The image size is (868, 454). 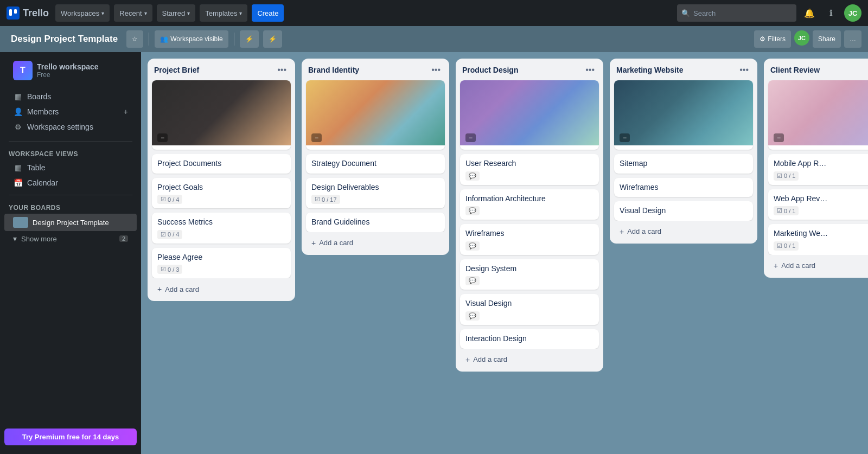 I want to click on card: Design System 💬, so click(x=529, y=274).